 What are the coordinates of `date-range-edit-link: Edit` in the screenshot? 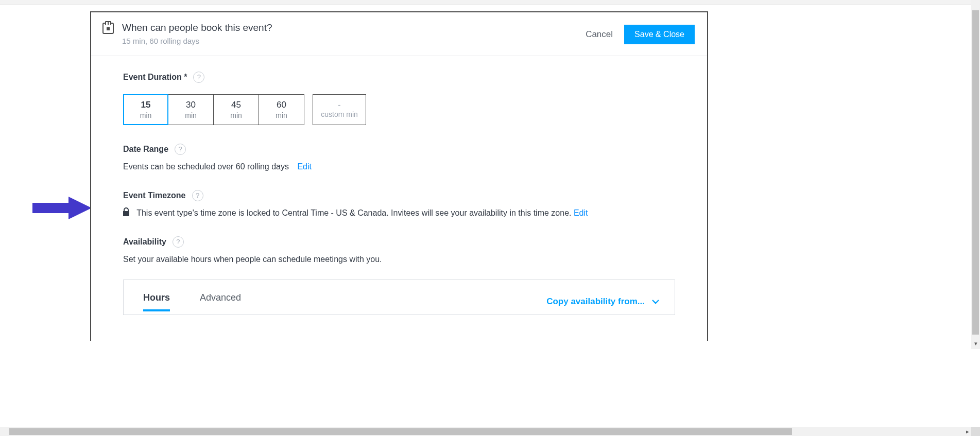 It's located at (304, 167).